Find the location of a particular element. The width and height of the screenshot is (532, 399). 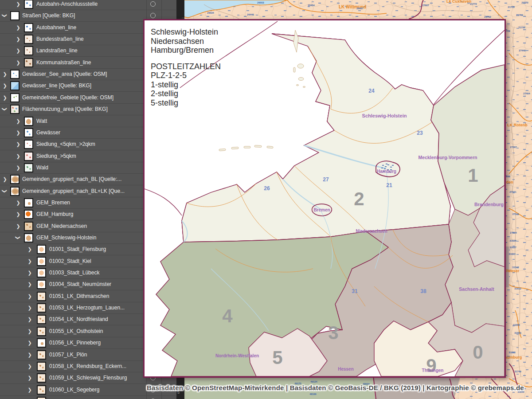

layer-label: Landstraßen_line is located at coordinates (57, 51).